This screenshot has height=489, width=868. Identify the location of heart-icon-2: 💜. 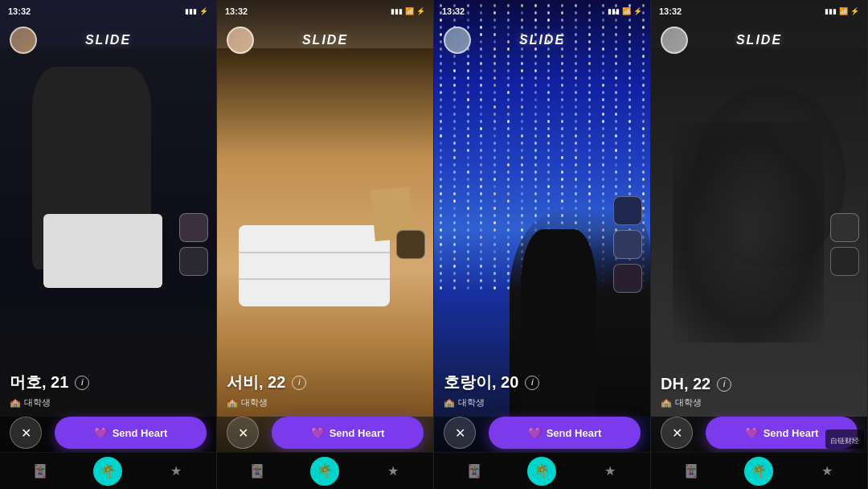
(318, 433).